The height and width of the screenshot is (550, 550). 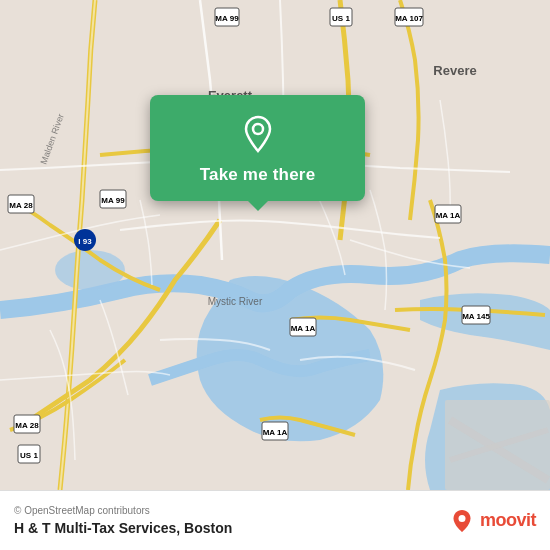 I want to click on take-me-there-button: Take me there, so click(x=258, y=175).